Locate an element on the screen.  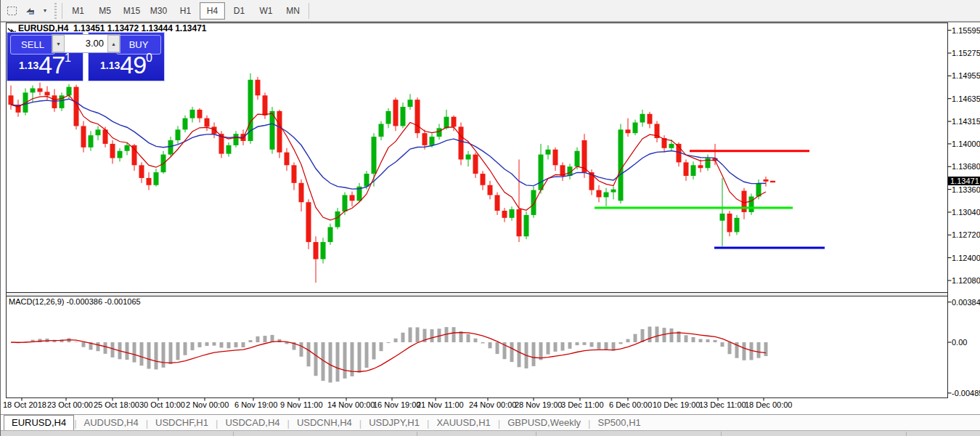
time-axis-label: 25 Oct 18:00 is located at coordinates (116, 405).